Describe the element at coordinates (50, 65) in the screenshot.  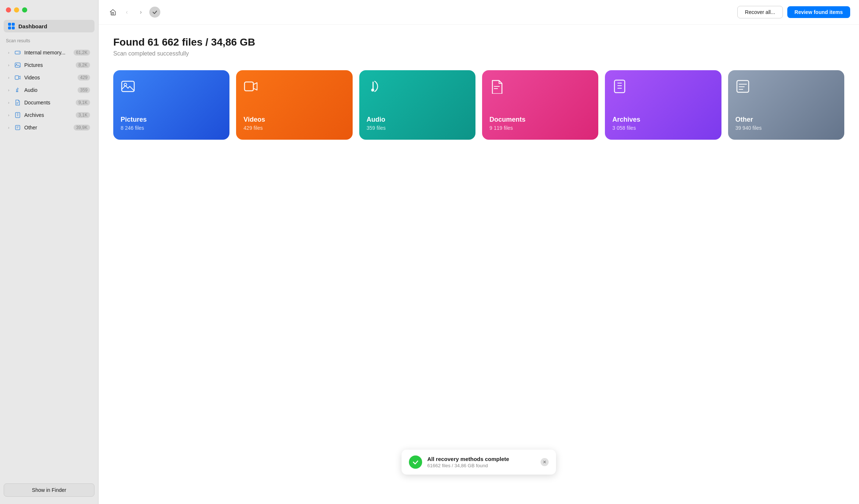
I see `sidebar-item-label: Pictures` at that location.